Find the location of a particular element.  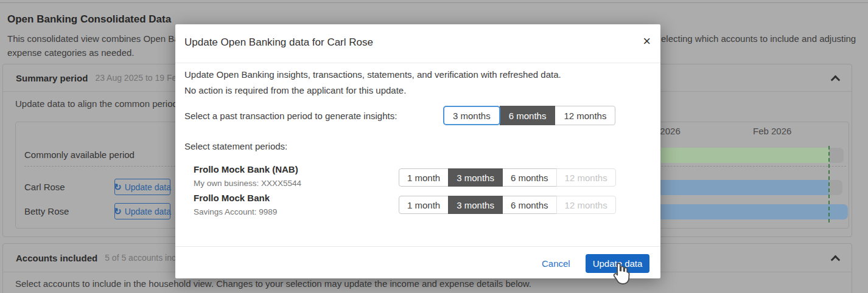

modal-body-line1: Update Open Banking insights, transactio… is located at coordinates (373, 74).